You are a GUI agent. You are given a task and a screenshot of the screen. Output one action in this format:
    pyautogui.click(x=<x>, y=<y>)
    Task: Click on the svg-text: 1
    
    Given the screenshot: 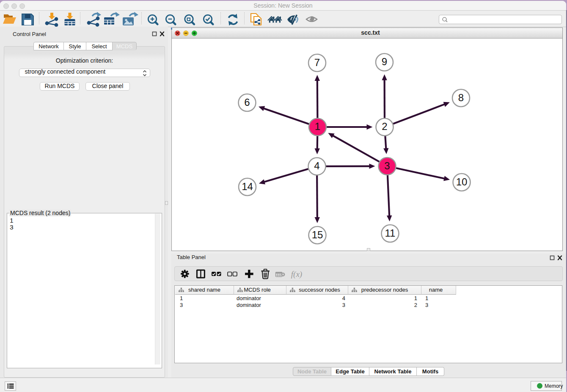 What is the action you would take?
    pyautogui.click(x=317, y=126)
    